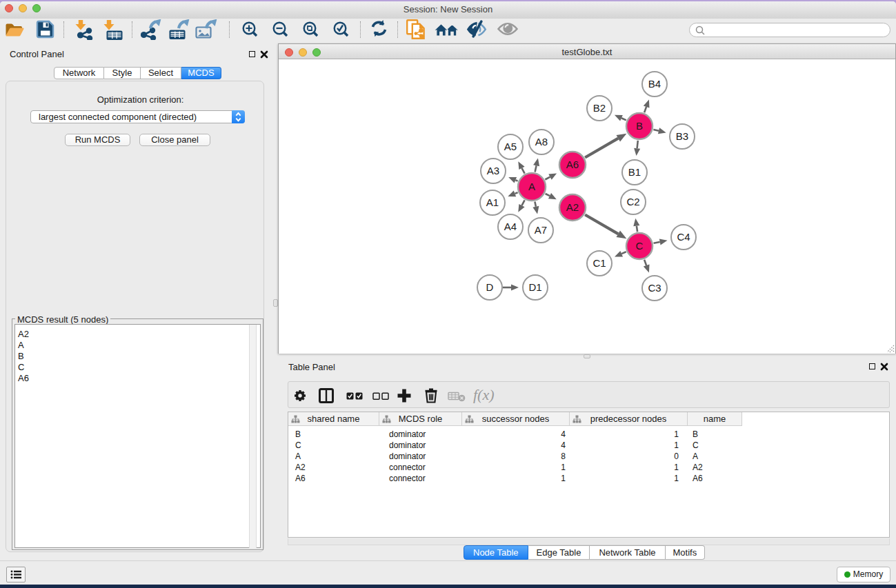 The image size is (896, 588). I want to click on svg-text: A2, so click(573, 207).